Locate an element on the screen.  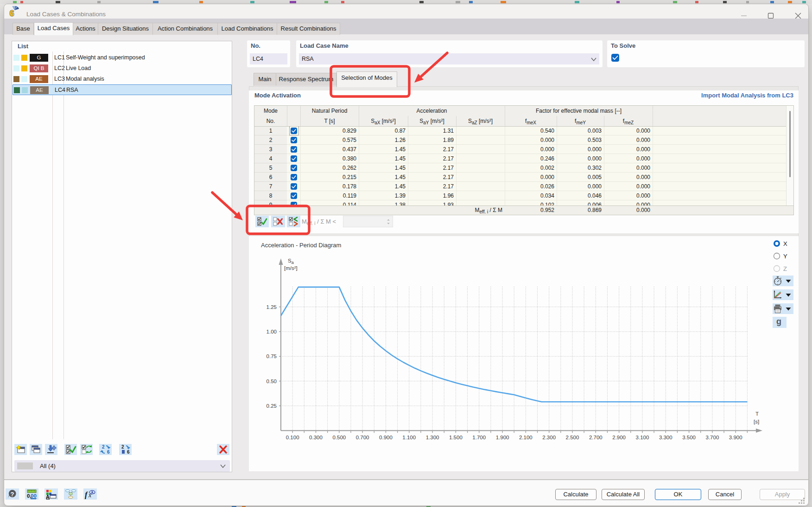
tab-load-cases: Load Cases is located at coordinates (54, 29).